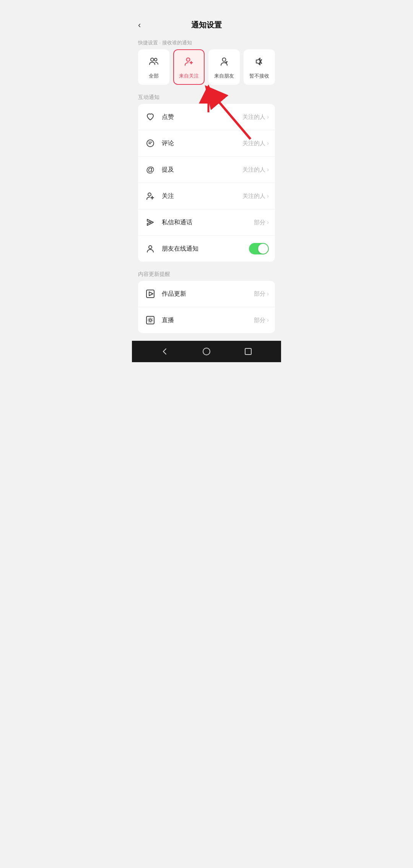  What do you see at coordinates (206, 25) in the screenshot?
I see `page-title: 通知设置` at bounding box center [206, 25].